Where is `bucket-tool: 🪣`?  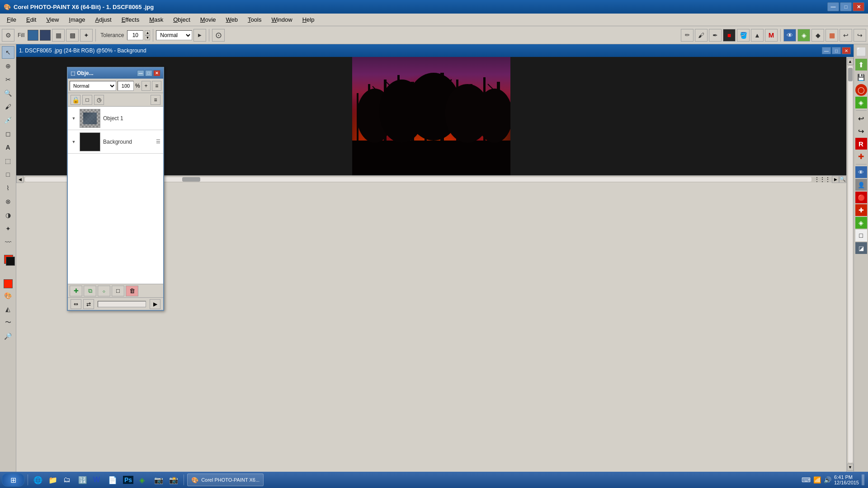 bucket-tool: 🪣 is located at coordinates (743, 35).